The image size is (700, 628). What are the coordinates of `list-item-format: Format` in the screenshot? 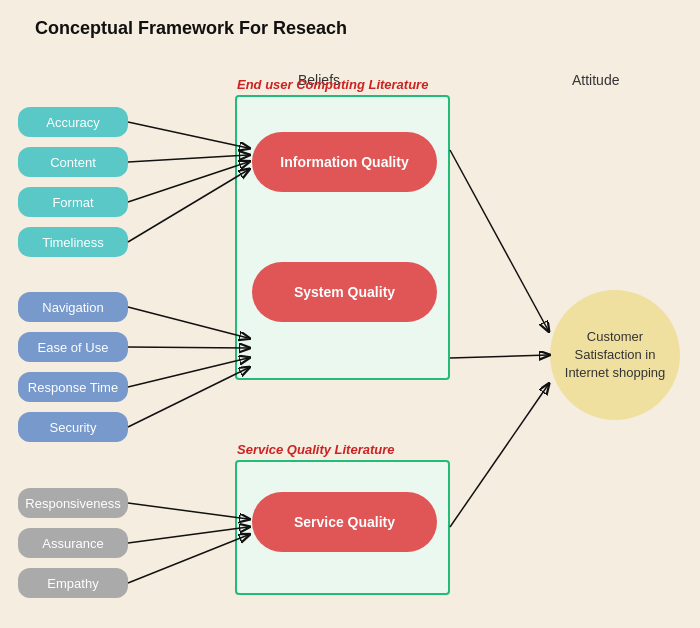 It's located at (73, 202).